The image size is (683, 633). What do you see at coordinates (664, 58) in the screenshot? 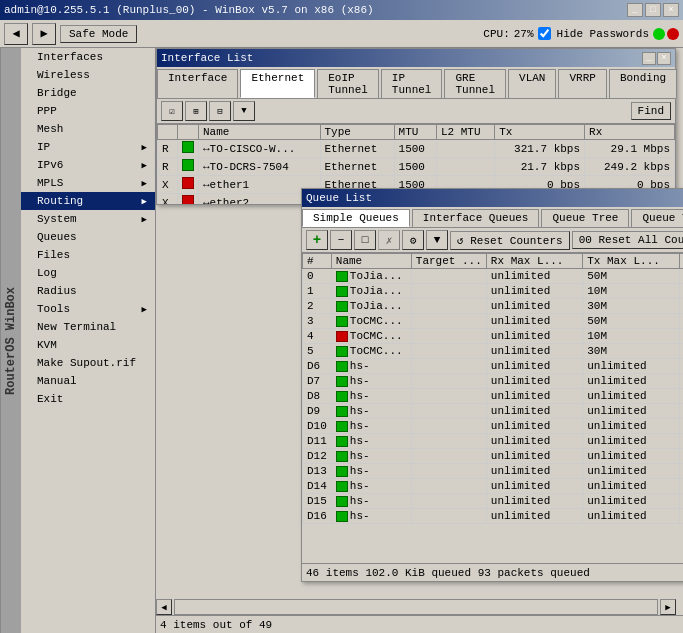
I see `interface-window-close: ×` at bounding box center [664, 58].